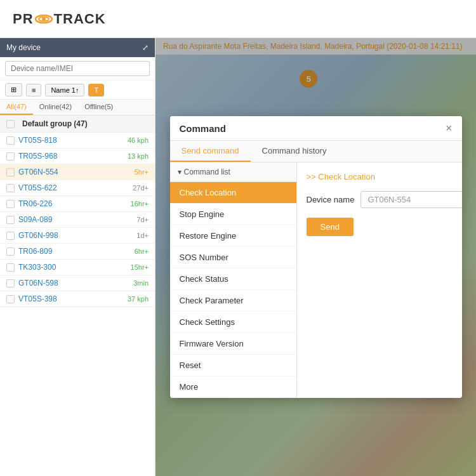  What do you see at coordinates (207, 172) in the screenshot?
I see `command-list-label: Command list` at bounding box center [207, 172].